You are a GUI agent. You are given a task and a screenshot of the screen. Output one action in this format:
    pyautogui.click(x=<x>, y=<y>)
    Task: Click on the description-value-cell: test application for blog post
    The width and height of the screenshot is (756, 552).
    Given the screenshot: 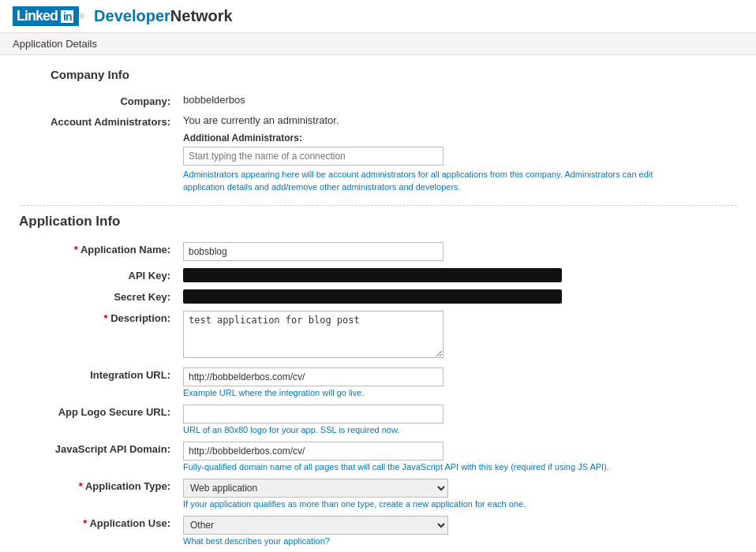 What is the action you would take?
    pyautogui.click(x=457, y=336)
    